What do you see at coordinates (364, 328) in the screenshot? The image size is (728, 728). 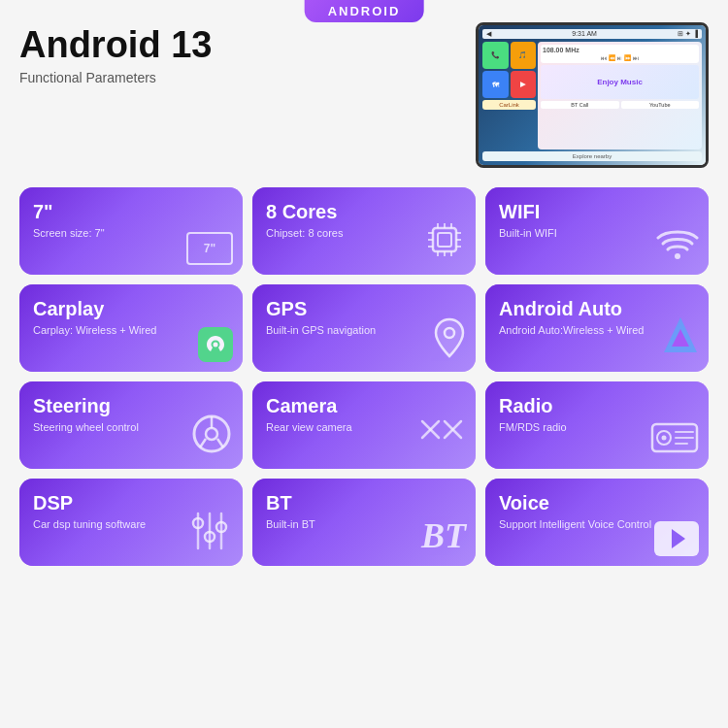 I see `feature-gps: GPS Built-in GPS navigation` at bounding box center [364, 328].